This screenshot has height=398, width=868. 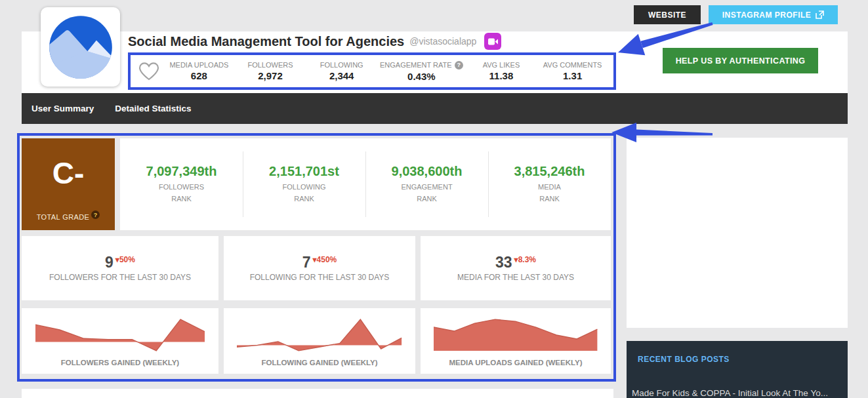 I want to click on annotation-arrow-stats, so click(x=665, y=39).